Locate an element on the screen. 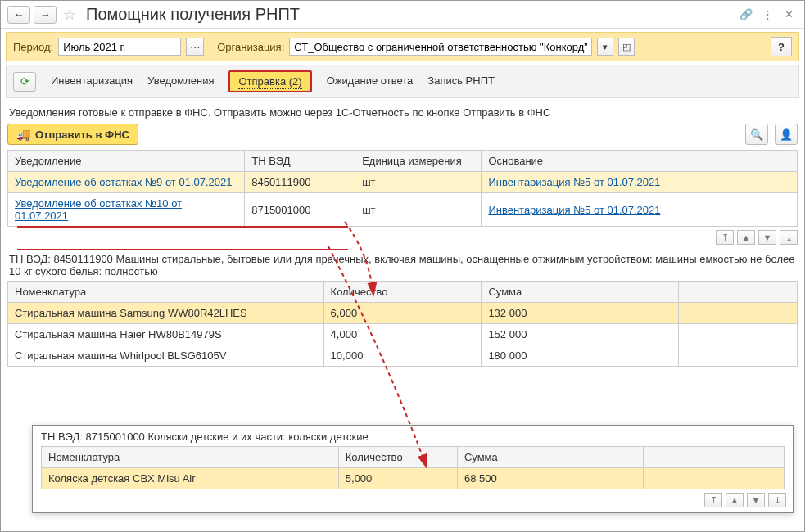 This screenshot has width=805, height=532. search-button: 🔍 is located at coordinates (757, 134).